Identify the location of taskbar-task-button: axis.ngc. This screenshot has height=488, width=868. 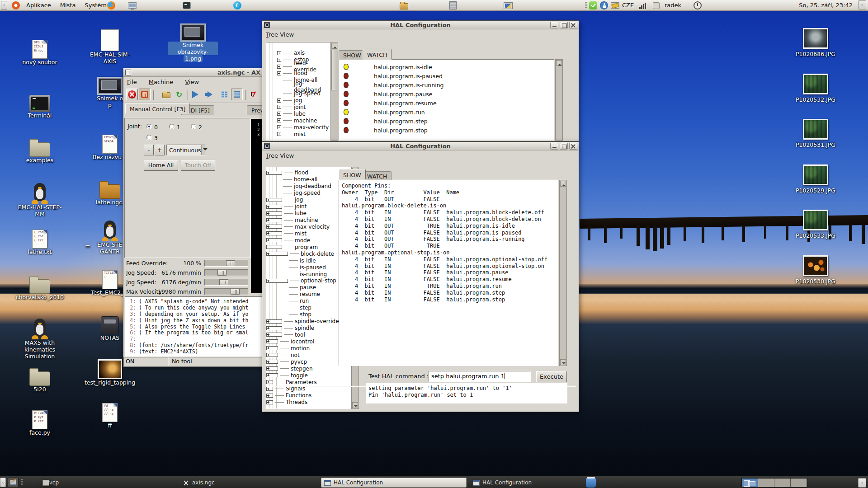
(248, 483).